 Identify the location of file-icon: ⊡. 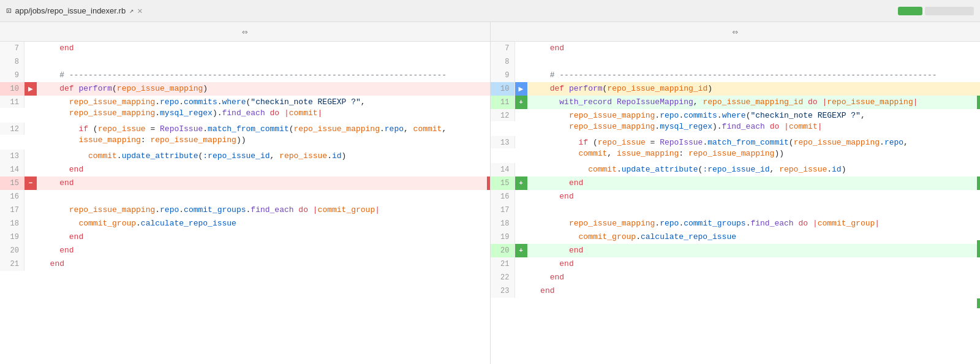
(9, 11).